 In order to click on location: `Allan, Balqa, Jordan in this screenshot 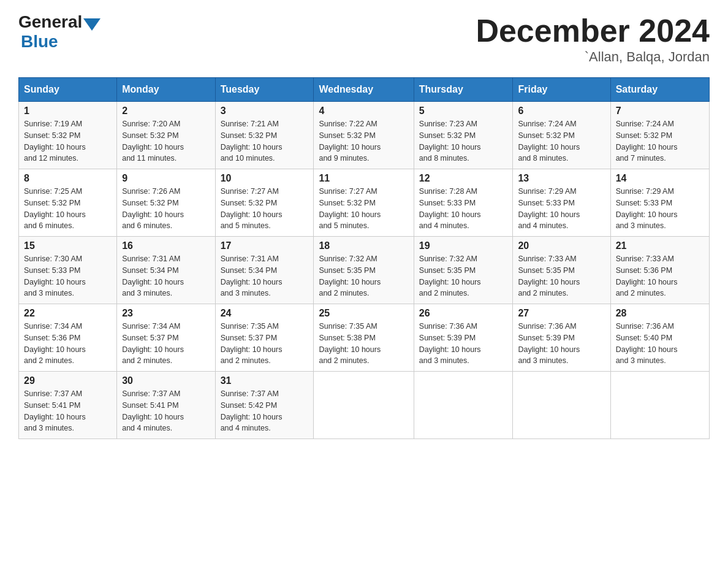, I will do `click(593, 57)`.